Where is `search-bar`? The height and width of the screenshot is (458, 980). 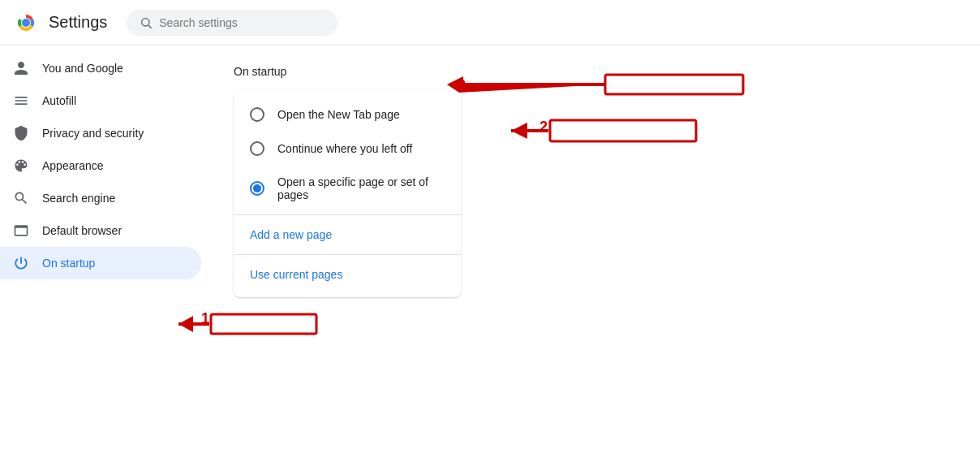 search-bar is located at coordinates (232, 23).